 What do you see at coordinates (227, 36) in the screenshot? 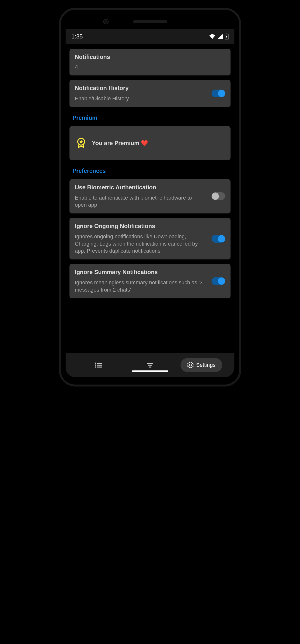
I see `battery-charging-icon` at bounding box center [227, 36].